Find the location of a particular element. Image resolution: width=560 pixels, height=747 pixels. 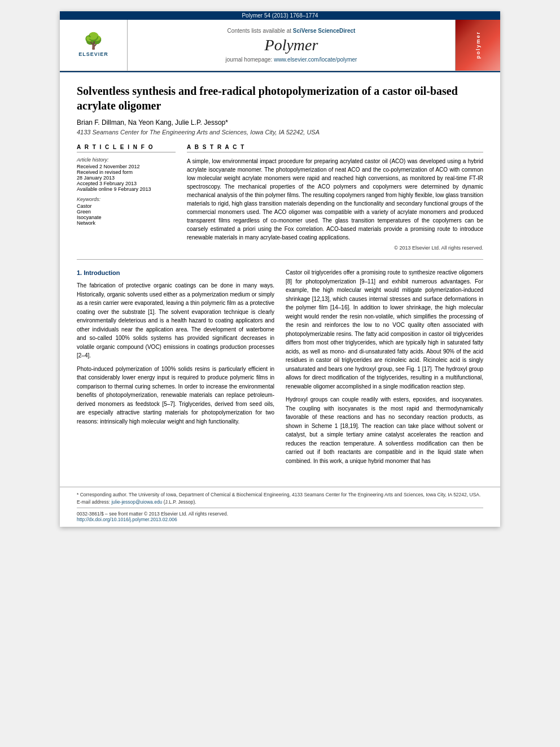

revised-date: 28 January 2013 is located at coordinates (126, 178).